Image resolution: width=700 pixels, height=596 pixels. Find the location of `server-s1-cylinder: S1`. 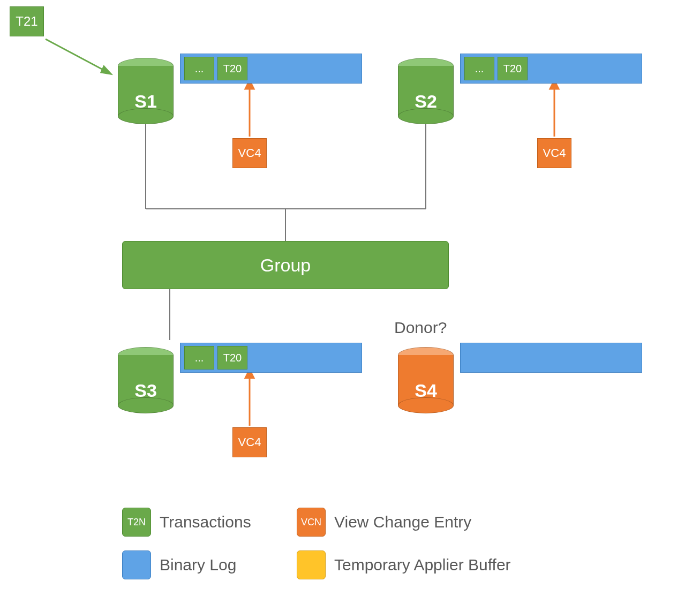

server-s1-cylinder: S1 is located at coordinates (146, 91).